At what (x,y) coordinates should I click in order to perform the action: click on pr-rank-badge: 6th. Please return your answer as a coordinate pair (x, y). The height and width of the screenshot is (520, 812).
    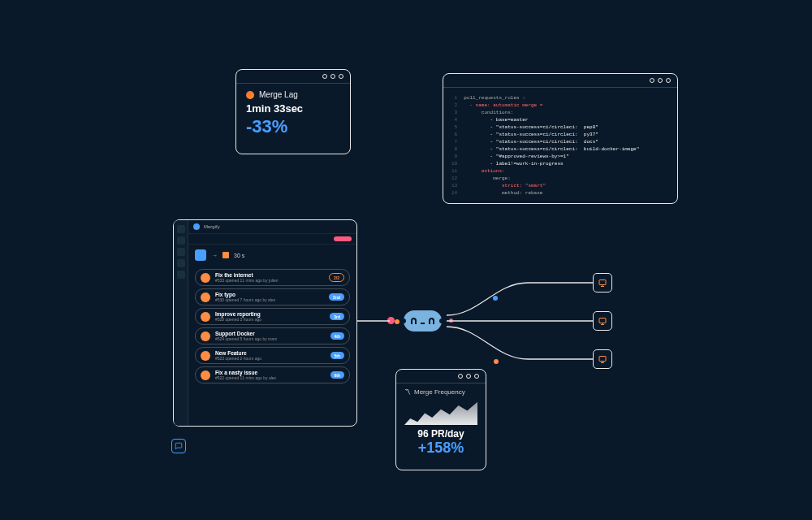
    Looking at the image, I should click on (338, 375).